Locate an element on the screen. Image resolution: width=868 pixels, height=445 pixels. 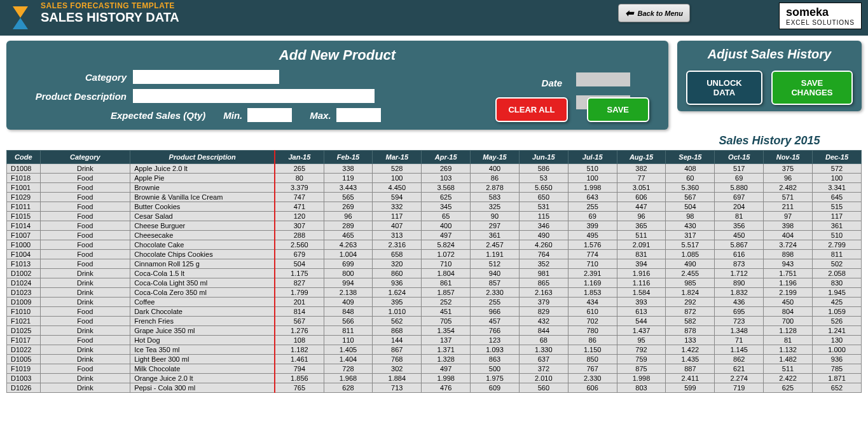
table-cell: 1.968 is located at coordinates (348, 379).